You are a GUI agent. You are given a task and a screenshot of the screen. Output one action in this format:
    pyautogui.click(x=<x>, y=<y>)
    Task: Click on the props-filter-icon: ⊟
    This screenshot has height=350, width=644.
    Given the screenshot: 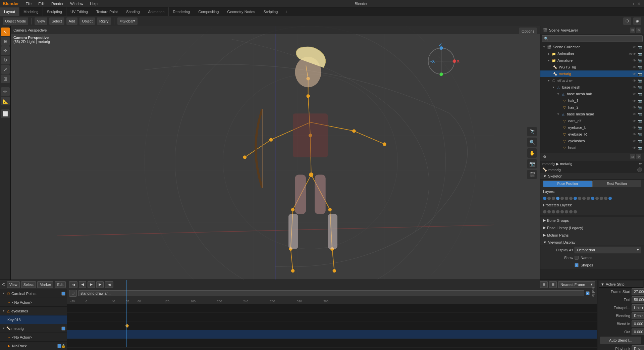 What is the action you would take?
    pyautogui.click(x=633, y=157)
    